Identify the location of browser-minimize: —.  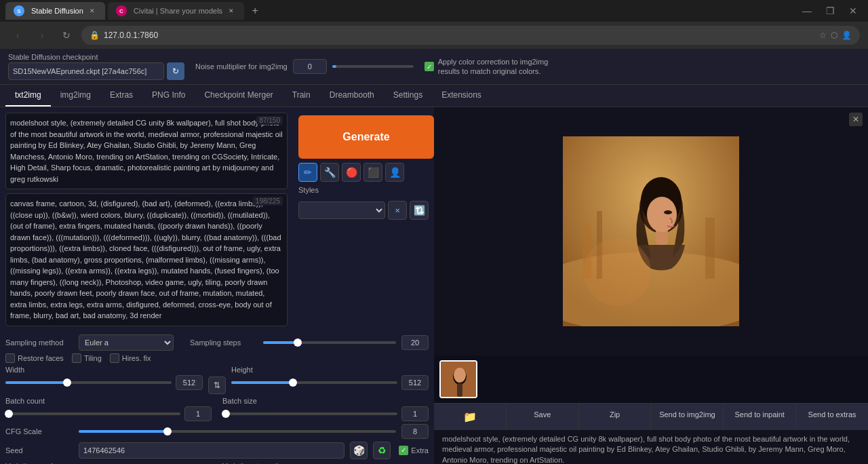
(807, 11).